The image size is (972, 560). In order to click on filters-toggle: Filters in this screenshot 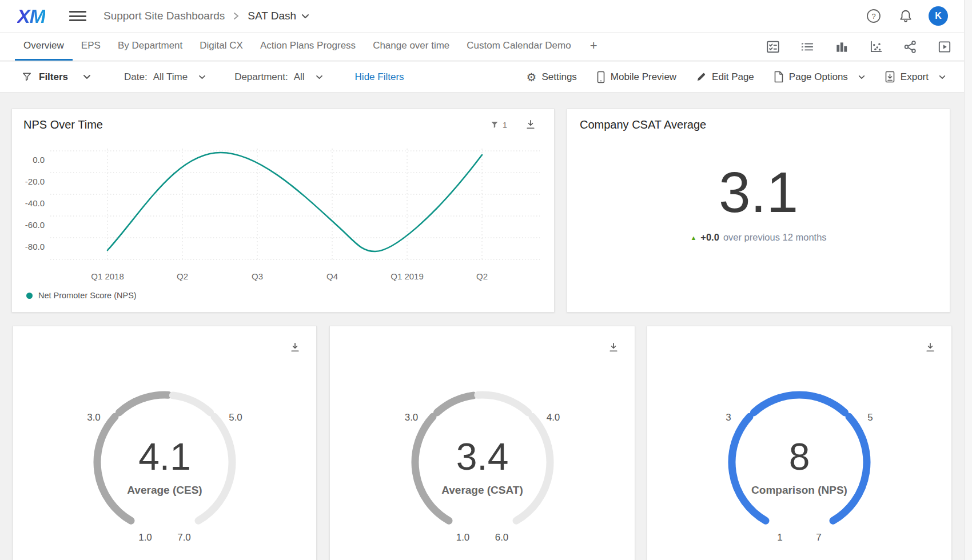, I will do `click(56, 77)`.